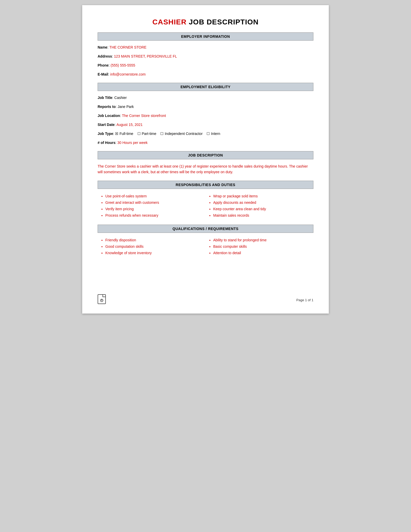 The width and height of the screenshot is (411, 532). Describe the element at coordinates (144, 116) in the screenshot. I see `job-location-value: The Corner Store storefront` at that location.